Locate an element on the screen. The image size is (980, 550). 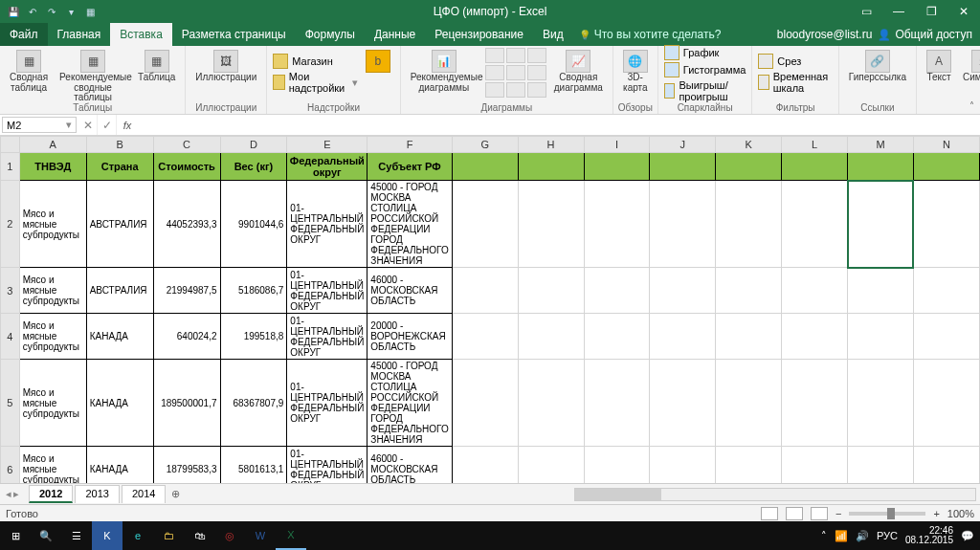
cell-K6 is located at coordinates (748, 465).